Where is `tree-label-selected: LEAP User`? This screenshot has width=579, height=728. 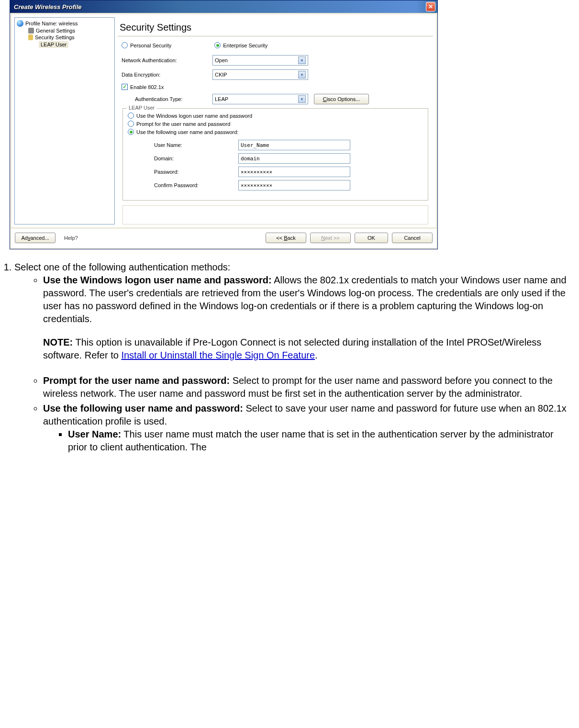 tree-label-selected: LEAP User is located at coordinates (54, 45).